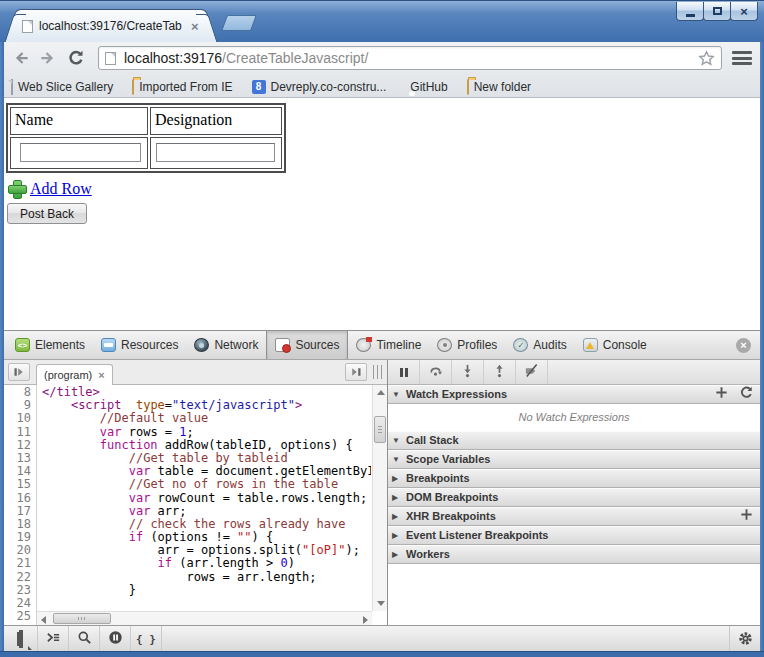  I want to click on settings-button, so click(744, 638).